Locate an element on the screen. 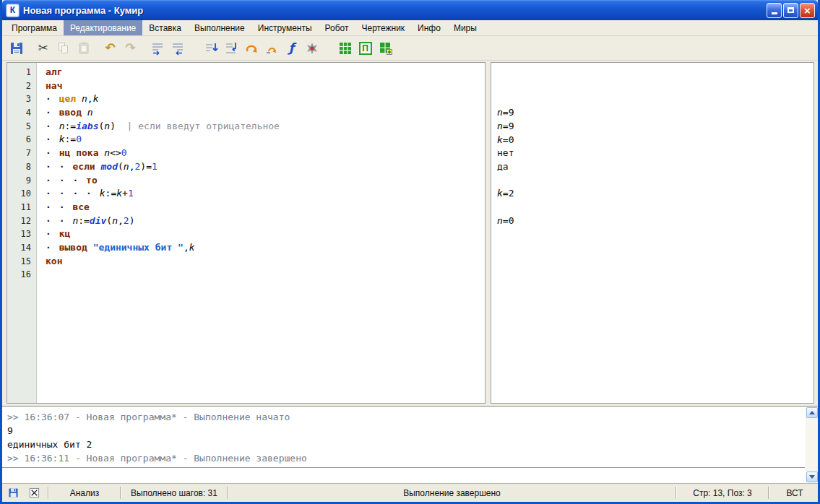  token-op: =2 is located at coordinates (509, 194).